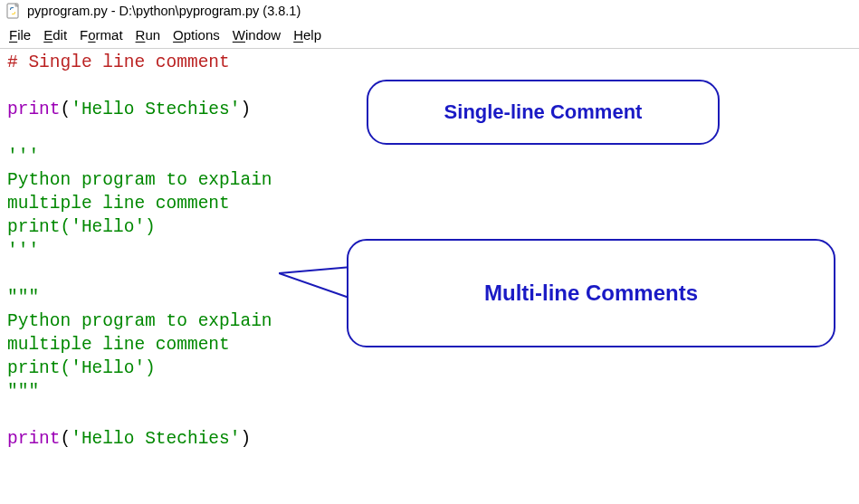 The width and height of the screenshot is (859, 504). I want to click on menu-run: Run, so click(148, 34).